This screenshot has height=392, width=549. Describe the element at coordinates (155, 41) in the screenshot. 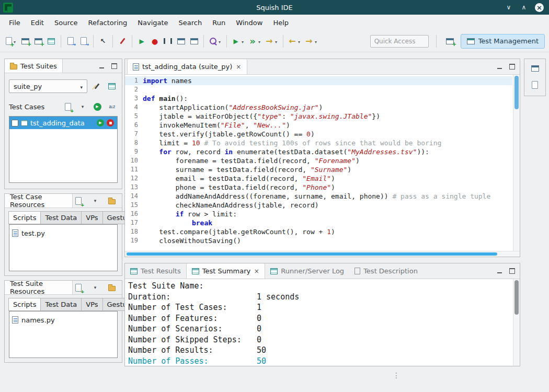

I see `record-snippet-button` at that location.